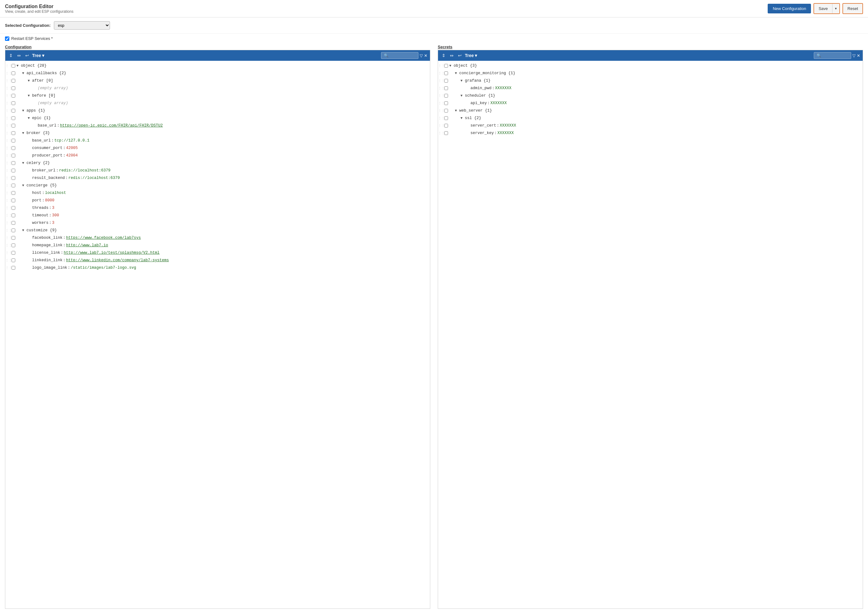 The height and width of the screenshot is (611, 868). Describe the element at coordinates (858, 56) in the screenshot. I see `right-close-search-button: ✕` at that location.